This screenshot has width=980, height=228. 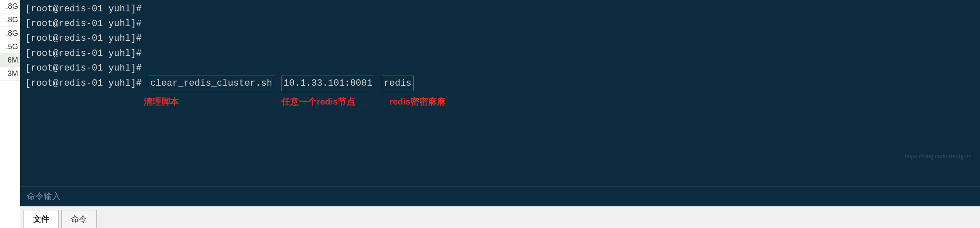 What do you see at coordinates (500, 217) in the screenshot?
I see `bottom-panel: 文件 命令` at bounding box center [500, 217].